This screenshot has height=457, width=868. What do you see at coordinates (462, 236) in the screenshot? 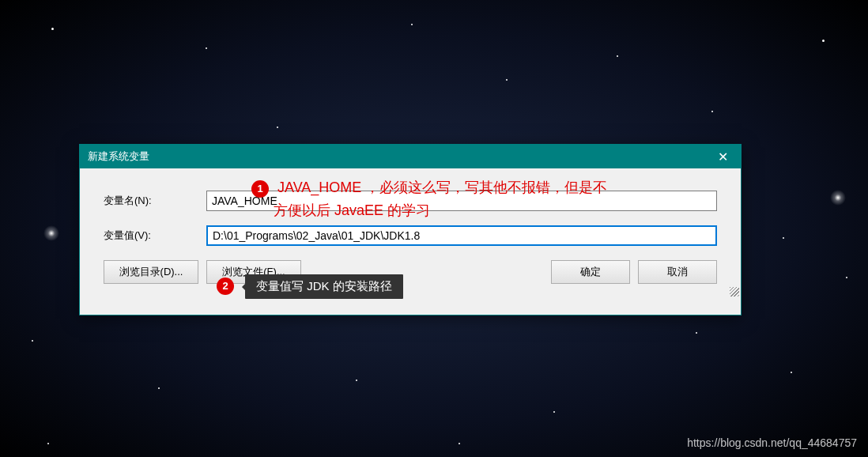
I see `variable-value-input` at bounding box center [462, 236].